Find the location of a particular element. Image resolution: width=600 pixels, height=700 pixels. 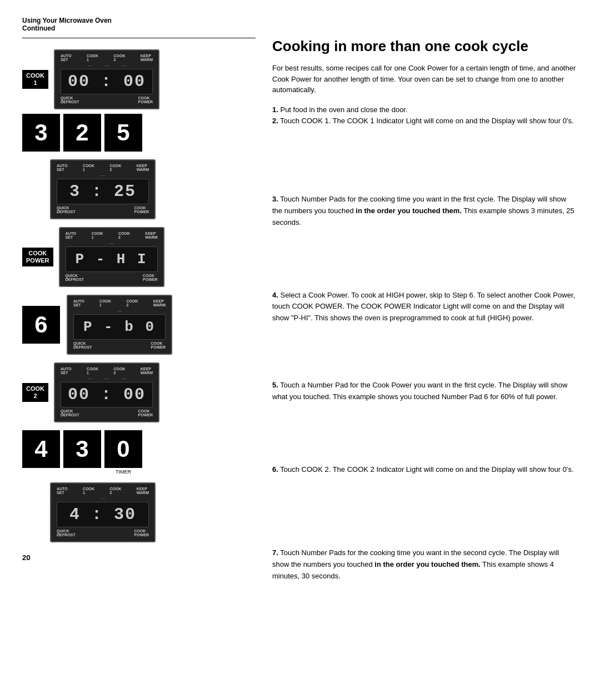

big-num-3: 3 is located at coordinates (41, 133).